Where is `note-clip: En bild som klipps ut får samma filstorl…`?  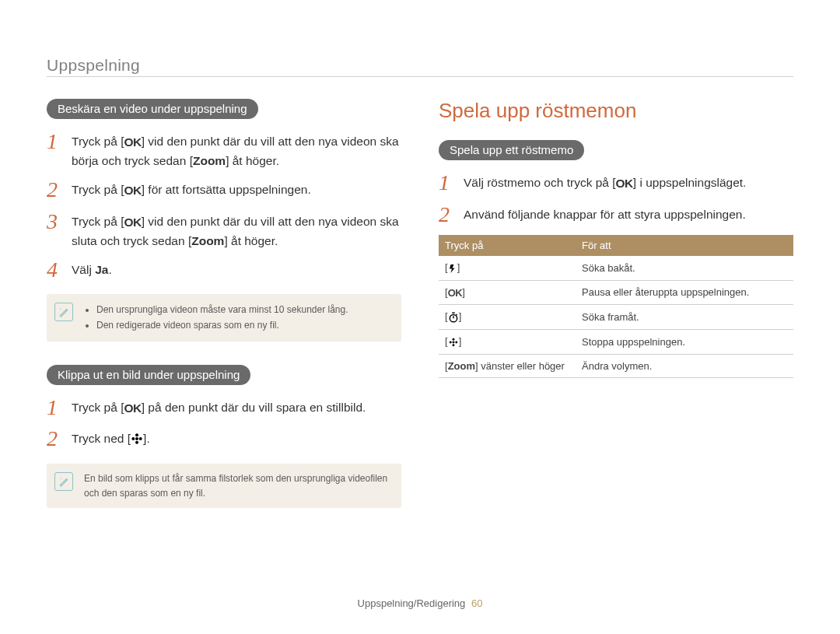 note-clip: En bild som klipps ut får samma filstorl… is located at coordinates (224, 485).